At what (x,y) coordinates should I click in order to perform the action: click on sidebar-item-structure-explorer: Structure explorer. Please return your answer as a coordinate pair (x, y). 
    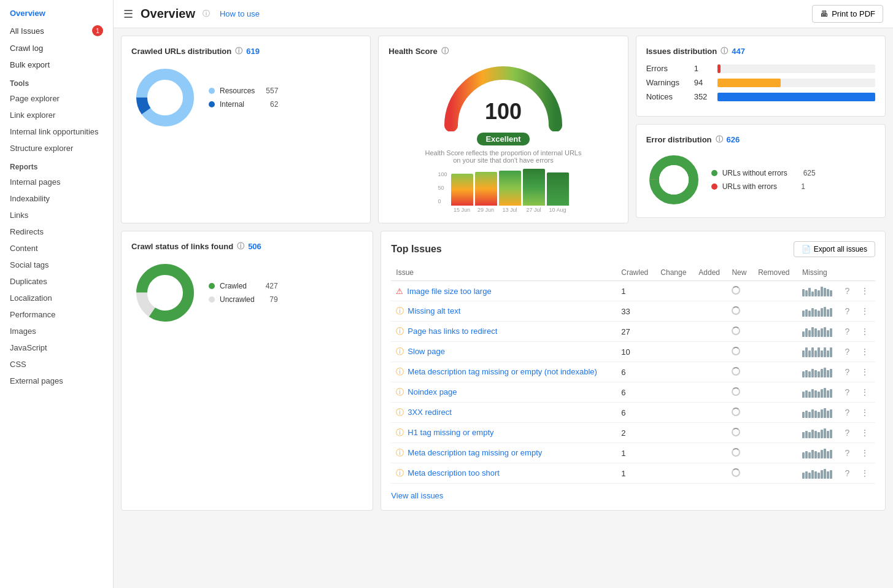
    Looking at the image, I should click on (56, 149).